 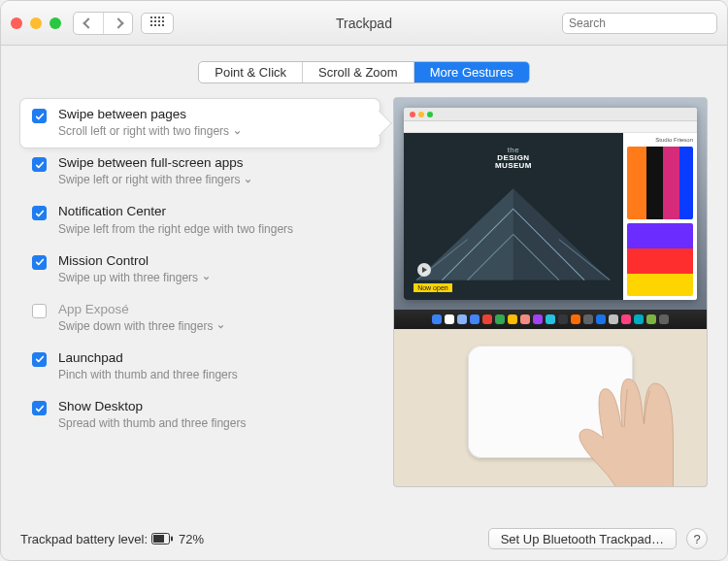 I want to click on titlebar: Trackpad, so click(x=364, y=23).